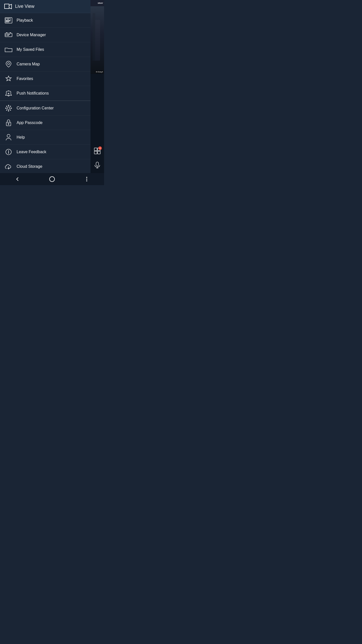  I want to click on microphone-button, so click(97, 165).